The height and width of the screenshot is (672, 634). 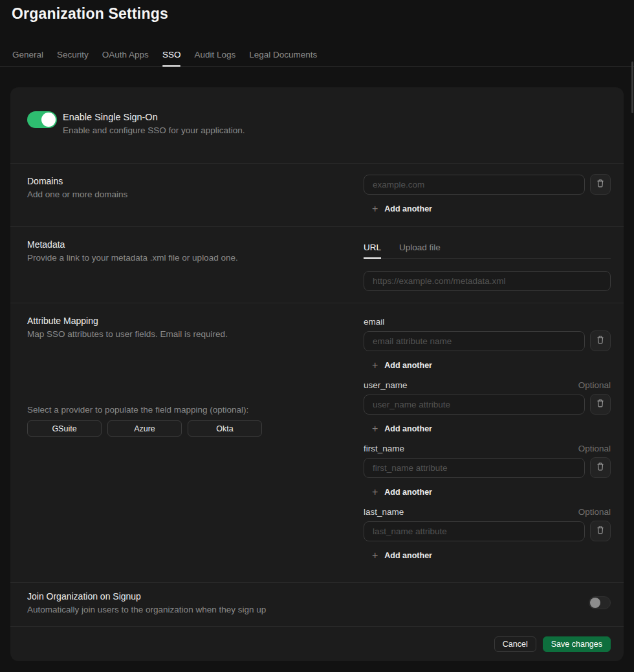 I want to click on enable-sso-label: Enable Single Sign-On, so click(x=154, y=117).